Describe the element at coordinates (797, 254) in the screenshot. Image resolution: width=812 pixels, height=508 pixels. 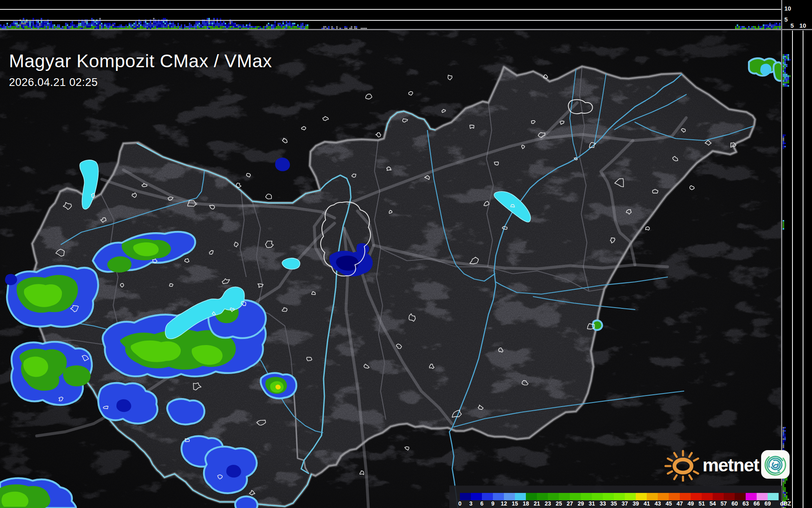
I see `right-cross-section-canvas` at that location.